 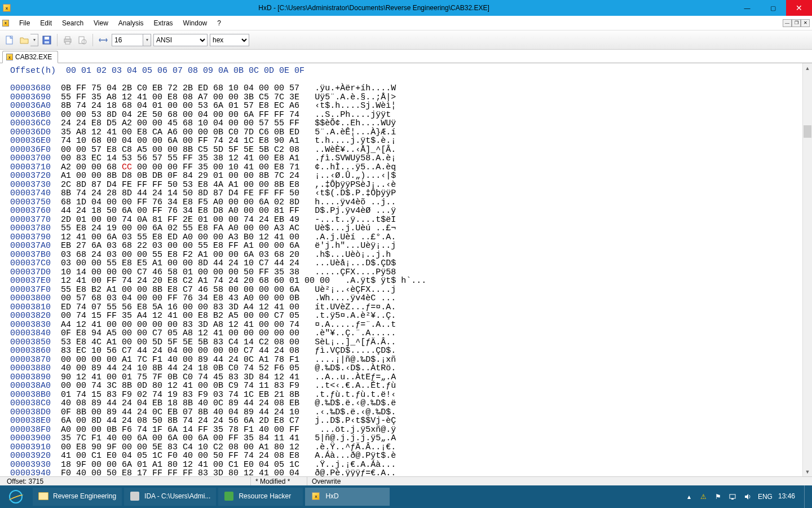 What do you see at coordinates (406, 56) in the screenshot?
I see `document-tabs: x CAB32.EXE` at bounding box center [406, 56].